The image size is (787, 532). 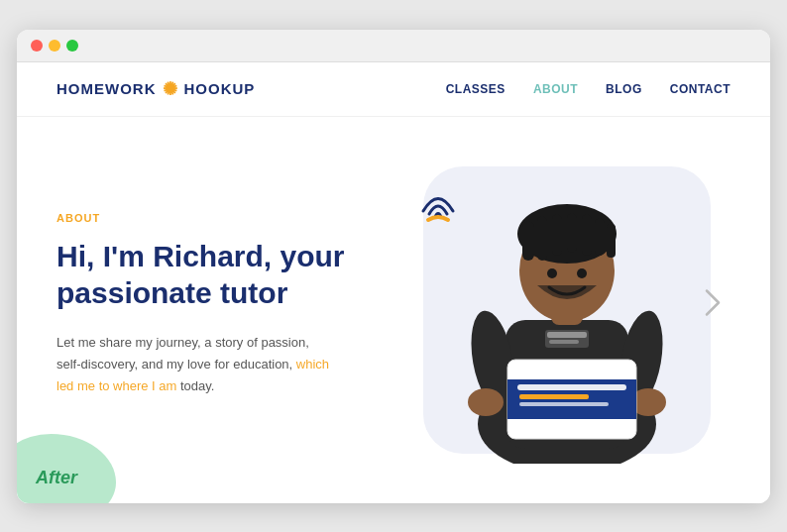 What do you see at coordinates (107, 89) in the screenshot?
I see `logo-text-1: HOMEWORK` at bounding box center [107, 89].